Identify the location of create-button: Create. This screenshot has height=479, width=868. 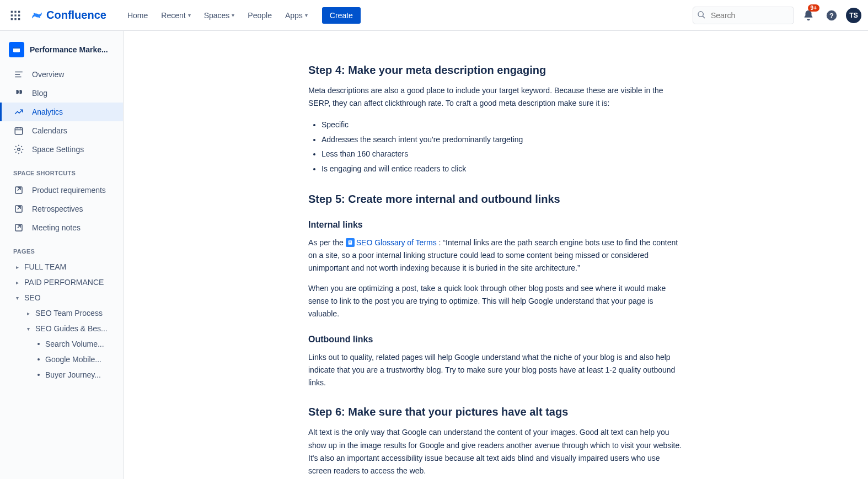
(341, 15).